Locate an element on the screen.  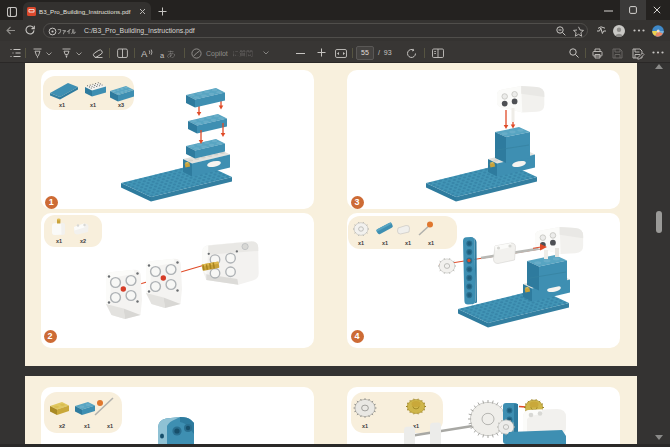
svg-text: a is located at coordinates (162, 56).